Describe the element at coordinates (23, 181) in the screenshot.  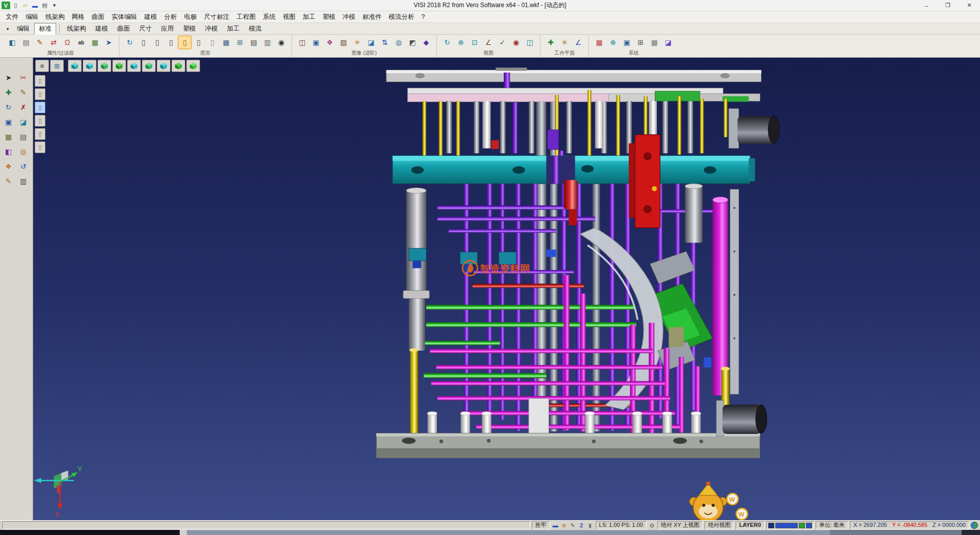
I see `plot-icon: ▥` at that location.